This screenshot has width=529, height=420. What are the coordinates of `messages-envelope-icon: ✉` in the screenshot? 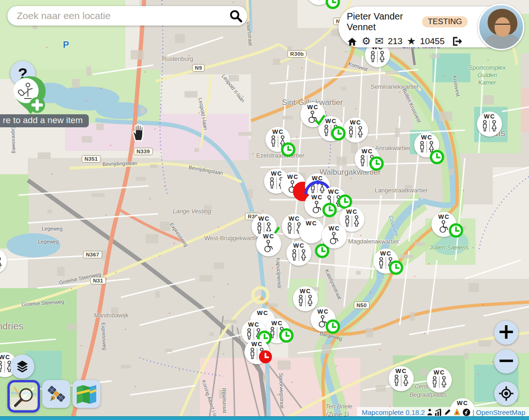 It's located at (379, 41).